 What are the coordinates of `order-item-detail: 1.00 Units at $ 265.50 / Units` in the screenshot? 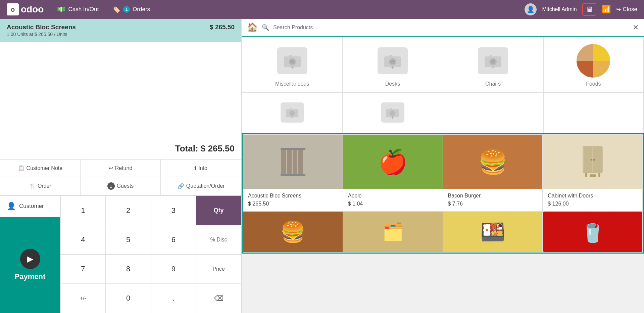 It's located at (41, 34).